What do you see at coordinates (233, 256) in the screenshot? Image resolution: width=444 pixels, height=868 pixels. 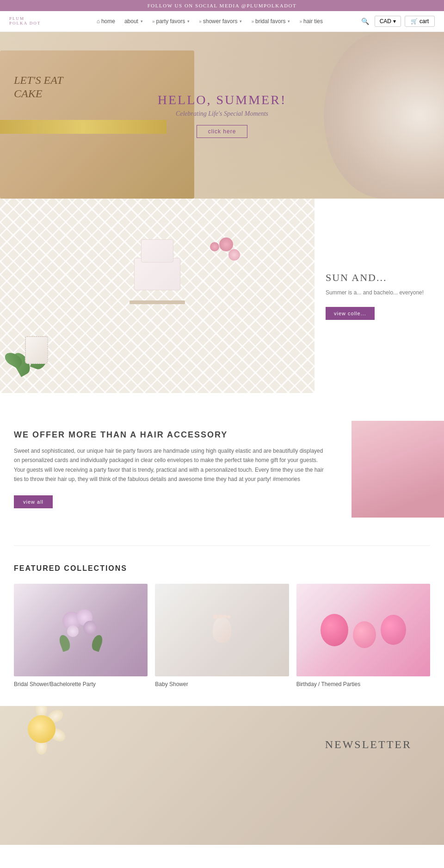 I see `flowers-decoration` at bounding box center [233, 256].